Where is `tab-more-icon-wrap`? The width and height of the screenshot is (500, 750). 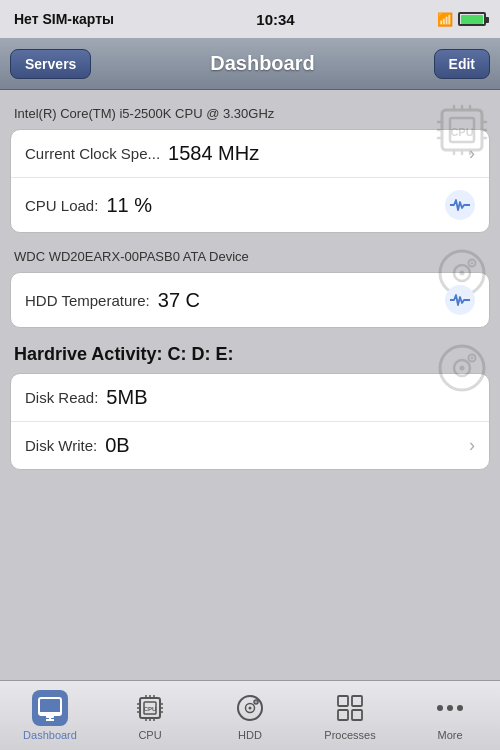 tab-more-icon-wrap is located at coordinates (450, 708).